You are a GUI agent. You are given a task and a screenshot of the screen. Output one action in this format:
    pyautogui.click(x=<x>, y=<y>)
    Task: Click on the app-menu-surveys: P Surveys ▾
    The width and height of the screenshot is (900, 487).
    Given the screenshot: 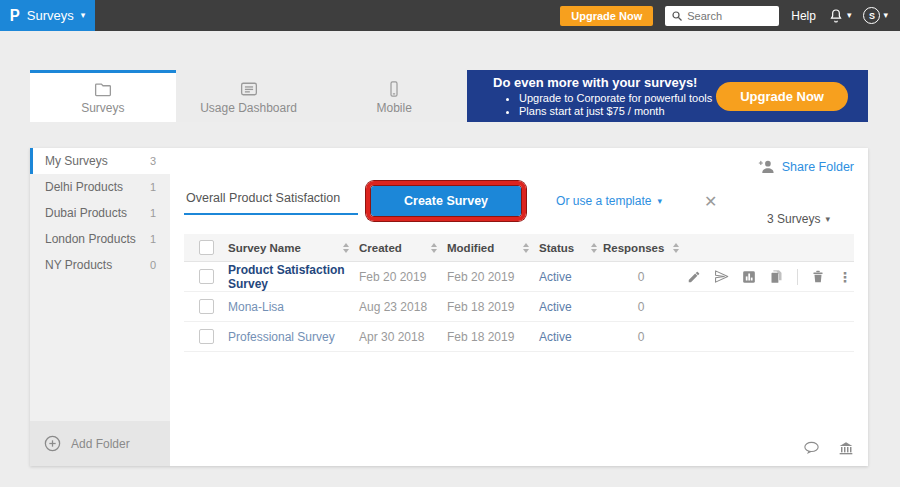 What is the action you would take?
    pyautogui.click(x=48, y=16)
    